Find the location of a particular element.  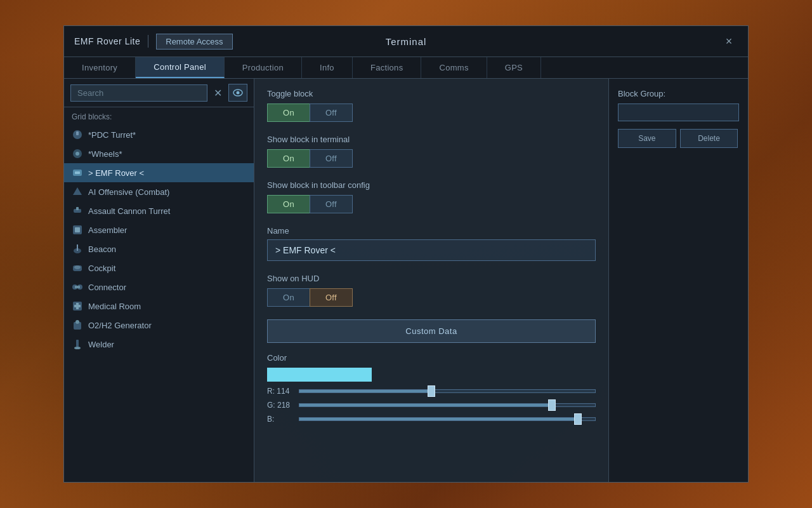

search-clear-button: ✕ is located at coordinates (218, 93).